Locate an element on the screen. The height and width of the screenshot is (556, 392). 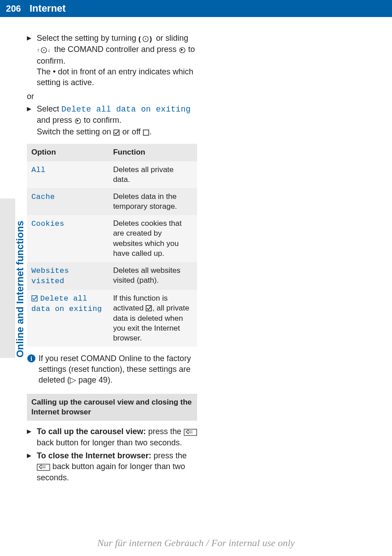
instruction-step: ▶ Select the setting by turning () or sl… is located at coordinates (112, 60).